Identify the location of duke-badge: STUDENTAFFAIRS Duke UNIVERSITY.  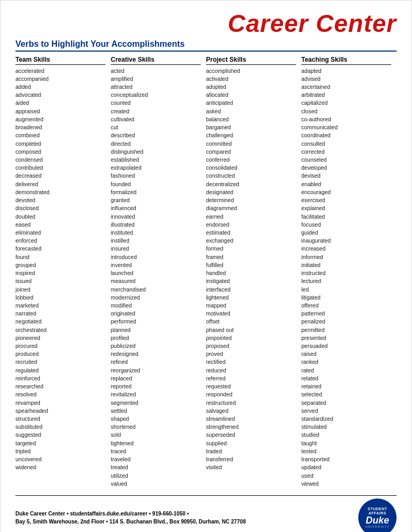
(377, 515).